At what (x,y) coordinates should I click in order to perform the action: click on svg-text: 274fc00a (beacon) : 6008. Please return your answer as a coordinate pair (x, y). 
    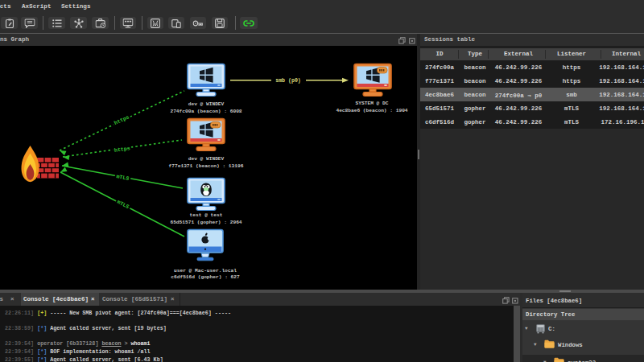
    Looking at the image, I should click on (206, 111).